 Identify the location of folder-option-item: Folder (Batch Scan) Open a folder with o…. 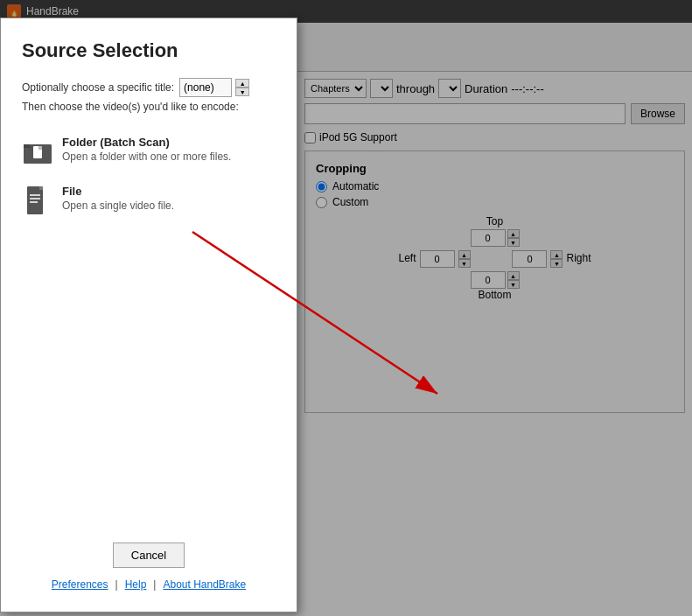
(149, 151).